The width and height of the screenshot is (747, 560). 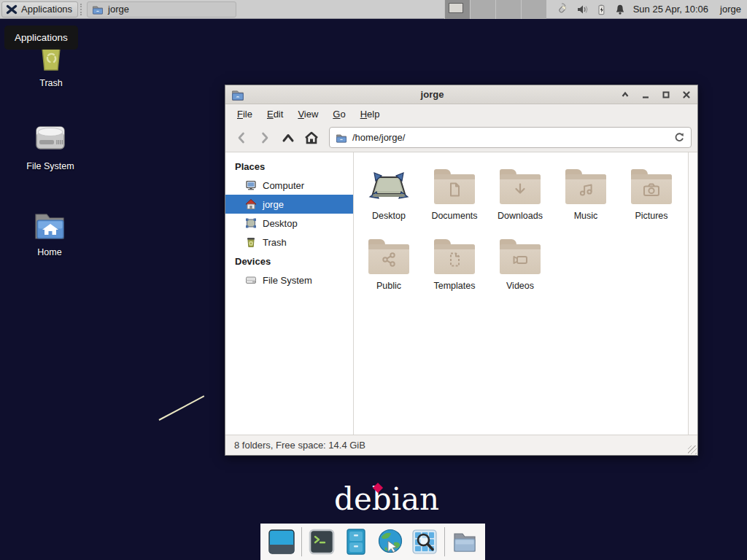 I want to click on folder-share-icon, so click(x=389, y=260).